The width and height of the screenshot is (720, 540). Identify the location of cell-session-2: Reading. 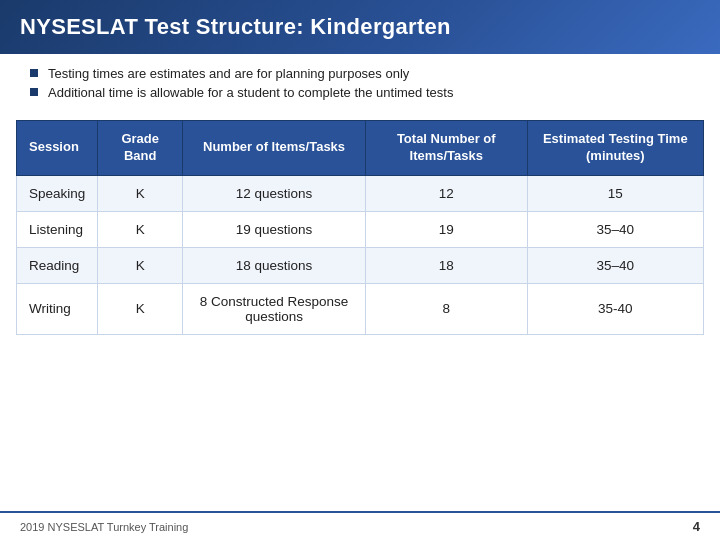
(58, 265).